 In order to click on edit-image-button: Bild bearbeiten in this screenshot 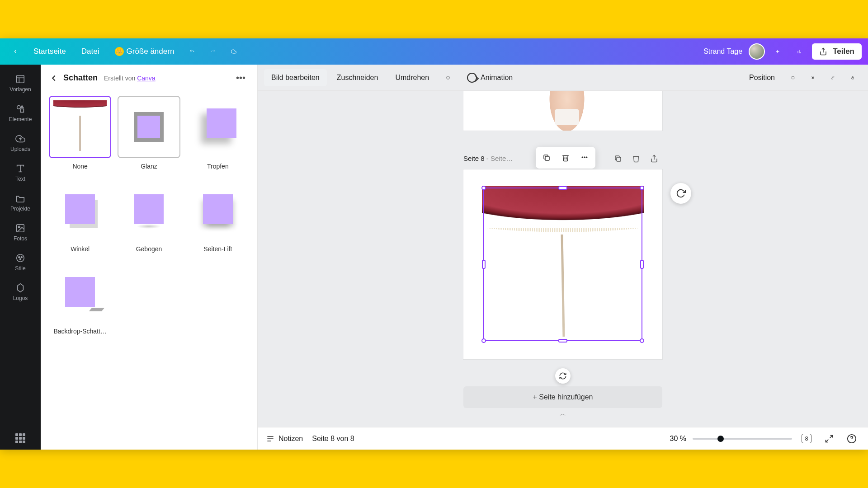, I will do `click(296, 78)`.